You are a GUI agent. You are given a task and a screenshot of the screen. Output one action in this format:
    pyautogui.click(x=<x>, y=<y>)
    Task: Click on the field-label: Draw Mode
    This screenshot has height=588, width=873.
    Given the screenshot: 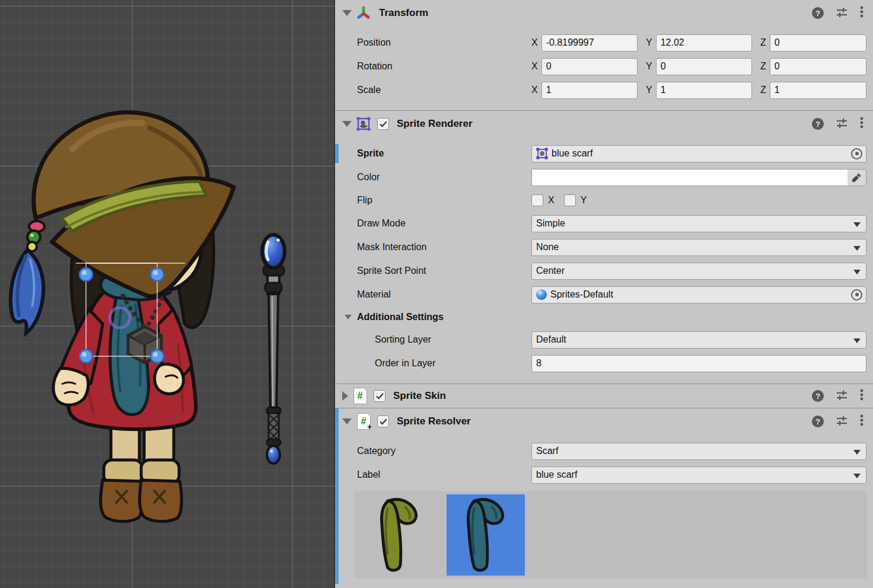 What is the action you would take?
    pyautogui.click(x=433, y=223)
    